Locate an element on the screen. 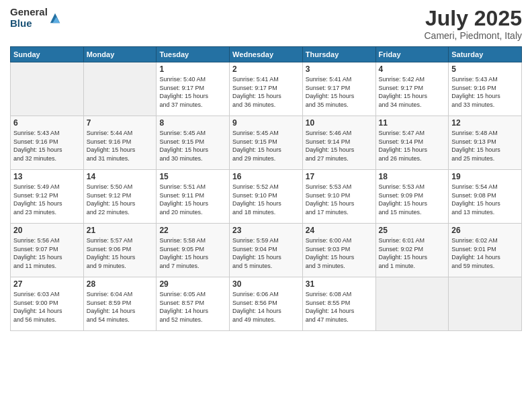 The height and width of the screenshot is (411, 532). calendar-cell: 20Sunrise: 5:56 AMSunset: 9:07 PMDayligh… is located at coordinates (47, 250).